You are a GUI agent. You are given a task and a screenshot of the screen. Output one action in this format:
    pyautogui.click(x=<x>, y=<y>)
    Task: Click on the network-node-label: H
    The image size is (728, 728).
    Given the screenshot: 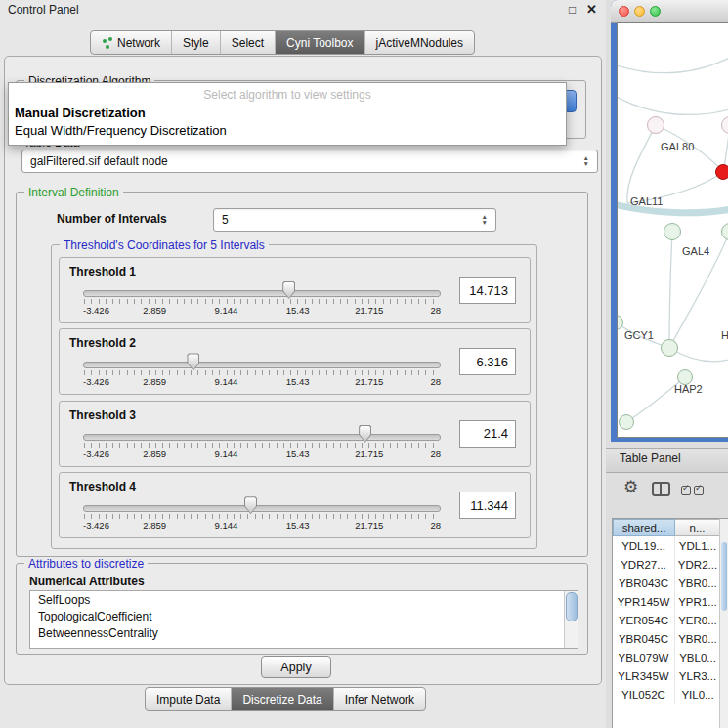 What is the action you would take?
    pyautogui.click(x=725, y=335)
    